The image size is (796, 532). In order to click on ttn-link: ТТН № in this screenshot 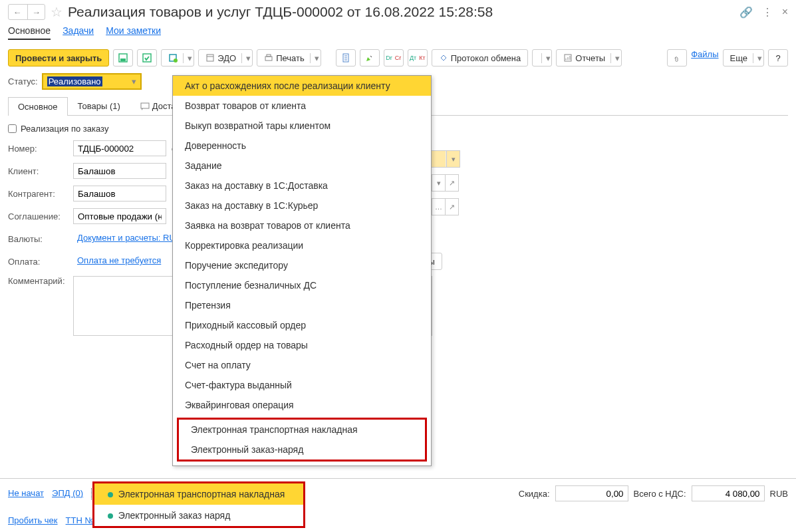, I will do `click(80, 520)`.